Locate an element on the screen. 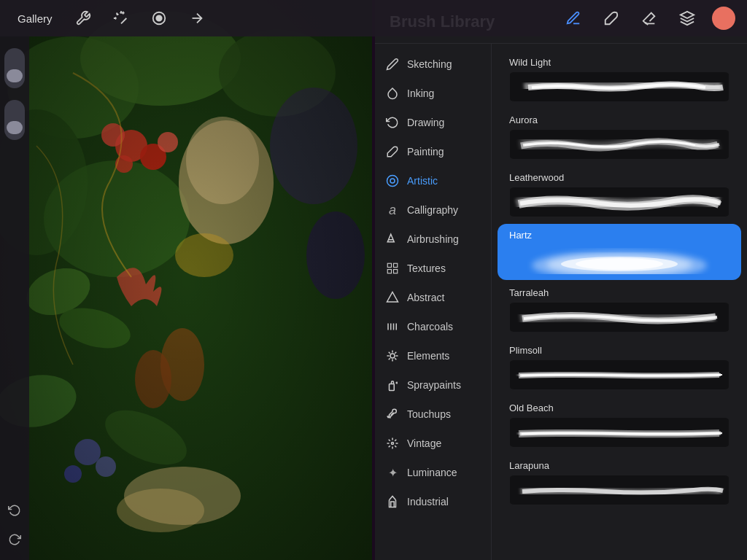 The image size is (747, 560). brush-name-larapuna: Larapuna is located at coordinates (619, 465).